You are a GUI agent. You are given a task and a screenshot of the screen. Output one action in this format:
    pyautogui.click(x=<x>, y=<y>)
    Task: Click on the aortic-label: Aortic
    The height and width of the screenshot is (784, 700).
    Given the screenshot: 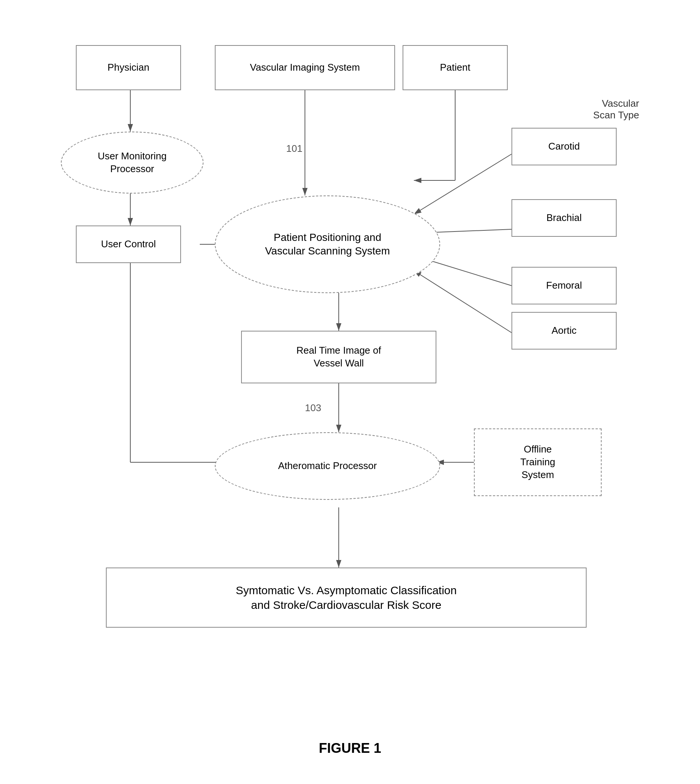 What is the action you would take?
    pyautogui.click(x=564, y=331)
    